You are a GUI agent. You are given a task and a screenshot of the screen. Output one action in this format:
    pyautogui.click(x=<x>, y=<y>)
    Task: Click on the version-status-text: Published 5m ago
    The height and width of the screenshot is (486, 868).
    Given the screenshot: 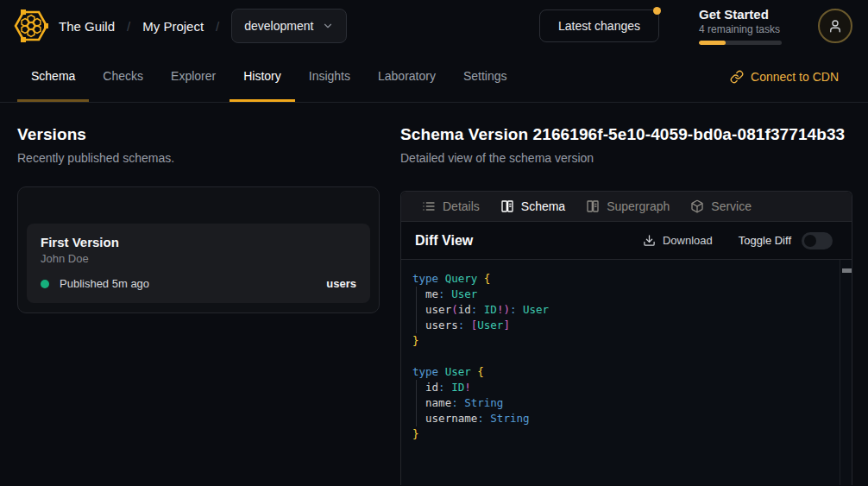 What is the action you would take?
    pyautogui.click(x=104, y=283)
    